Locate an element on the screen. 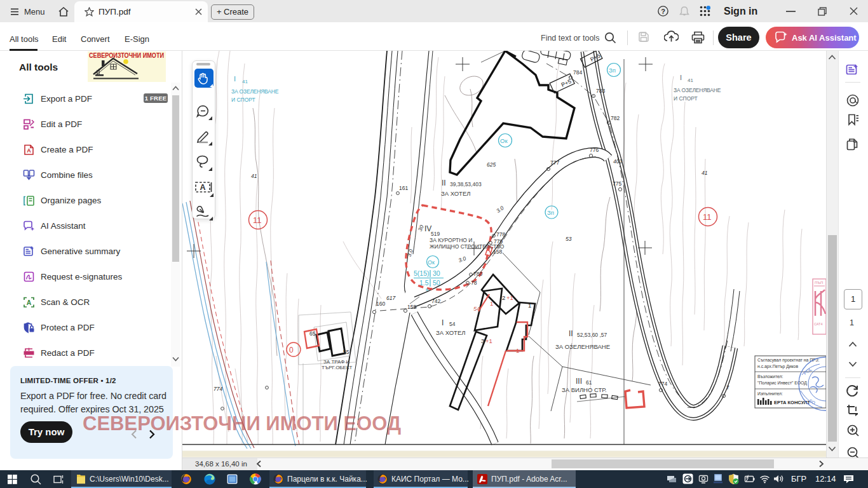 The height and width of the screenshot is (488, 868). svg-text: 784 is located at coordinates (578, 72).